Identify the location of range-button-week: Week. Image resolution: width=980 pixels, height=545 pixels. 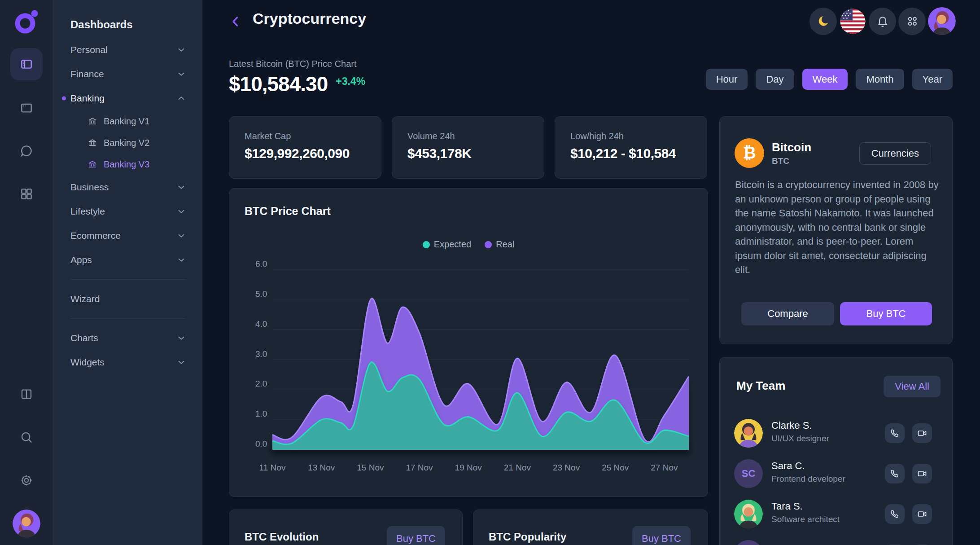
(825, 79).